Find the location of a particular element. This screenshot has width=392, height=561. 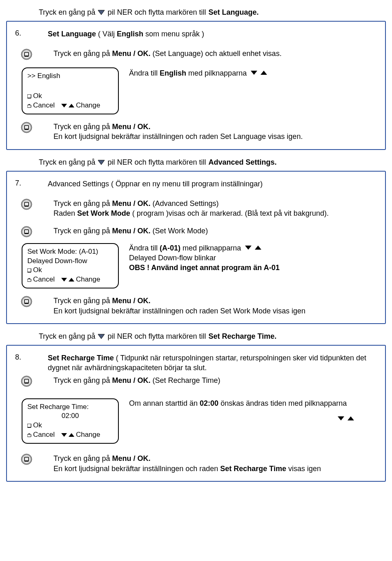

title-part: Set Recharge Time is located at coordinates (81, 358).